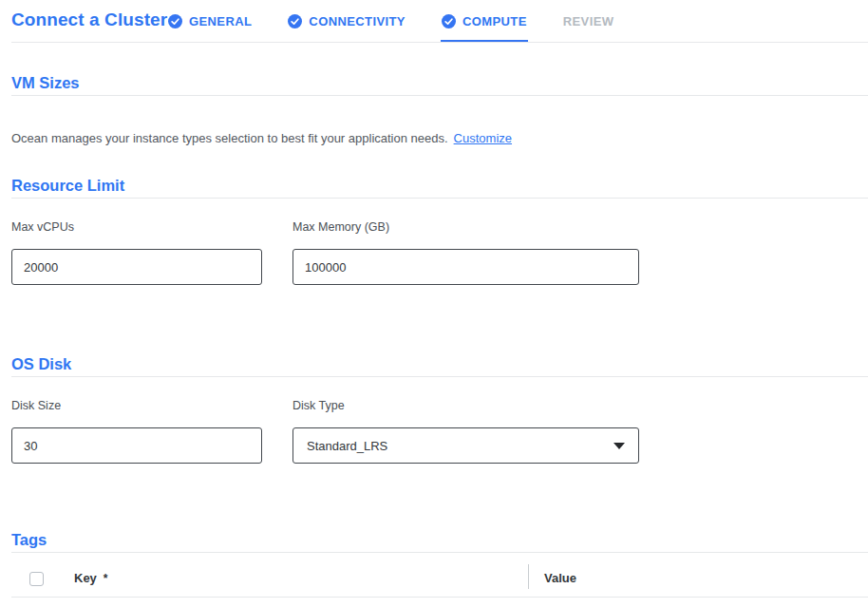 This screenshot has width=868, height=607. What do you see at coordinates (91, 578) in the screenshot?
I see `tags-key-column-header: Key*` at bounding box center [91, 578].